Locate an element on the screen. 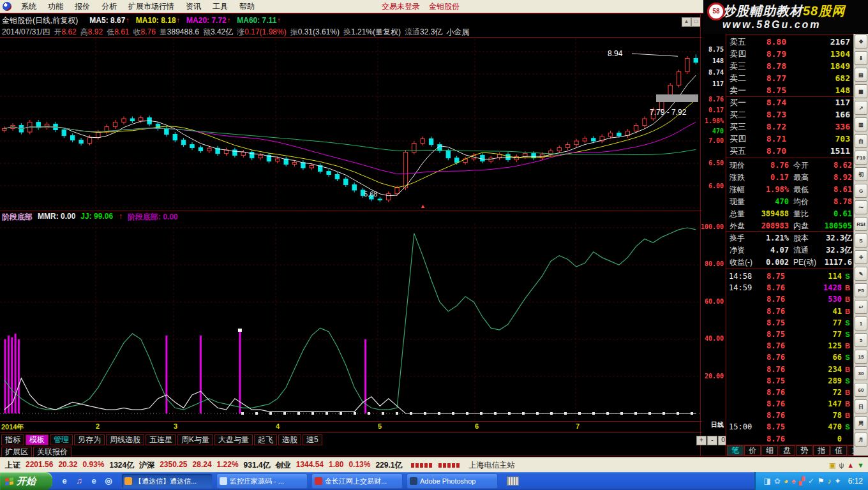  info-segment: 收8.76 is located at coordinates (144, 32).